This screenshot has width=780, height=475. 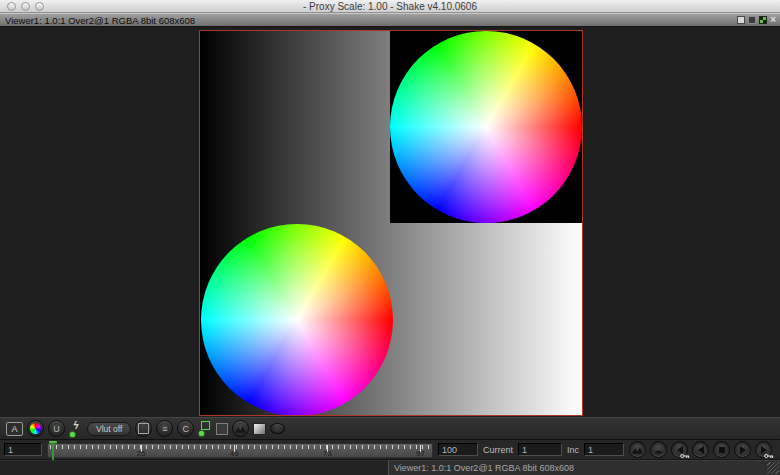 I want to click on window-titlebar: - Proxy Scale: 1.00 - Shake v4.10.0606, so click(x=390, y=6).